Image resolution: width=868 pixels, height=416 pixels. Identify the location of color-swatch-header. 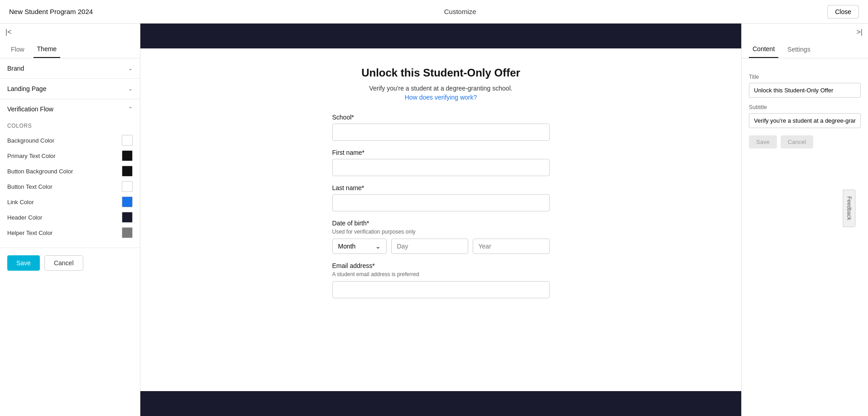
(127, 217).